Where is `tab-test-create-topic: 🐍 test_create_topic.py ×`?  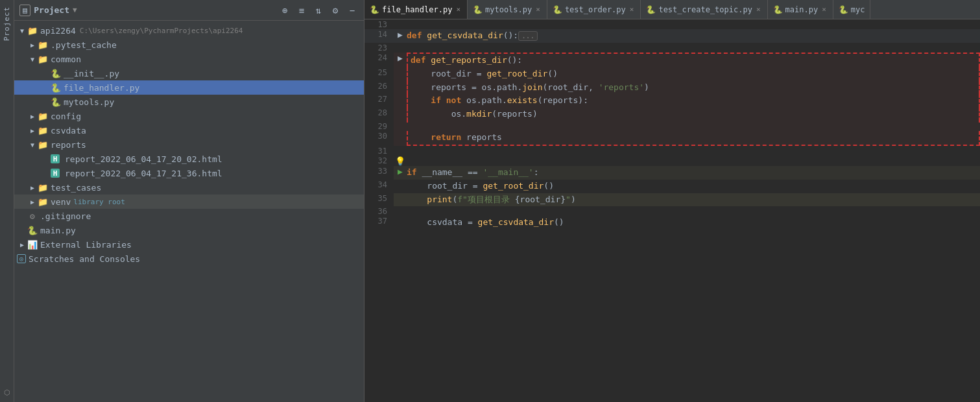 tab-test-create-topic: 🐍 test_create_topic.py × is located at coordinates (704, 10).